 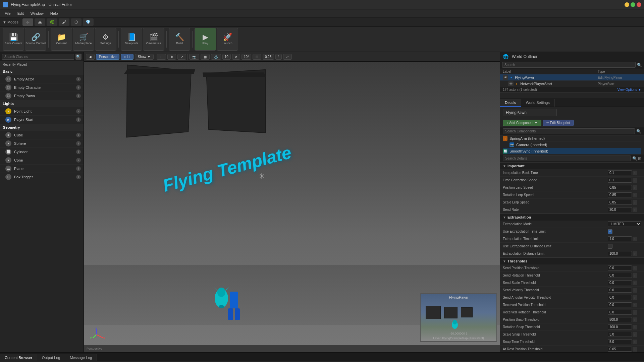 What do you see at coordinates (182, 57) in the screenshot?
I see `scale-button: ⤢` at bounding box center [182, 57].